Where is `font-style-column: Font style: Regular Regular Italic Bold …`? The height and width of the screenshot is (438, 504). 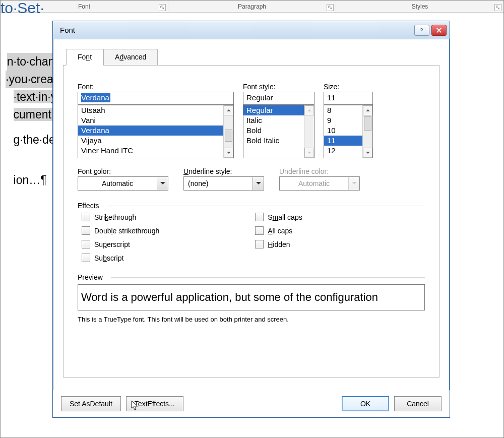
font-style-column: Font style: Regular Regular Italic Bold … is located at coordinates (279, 120).